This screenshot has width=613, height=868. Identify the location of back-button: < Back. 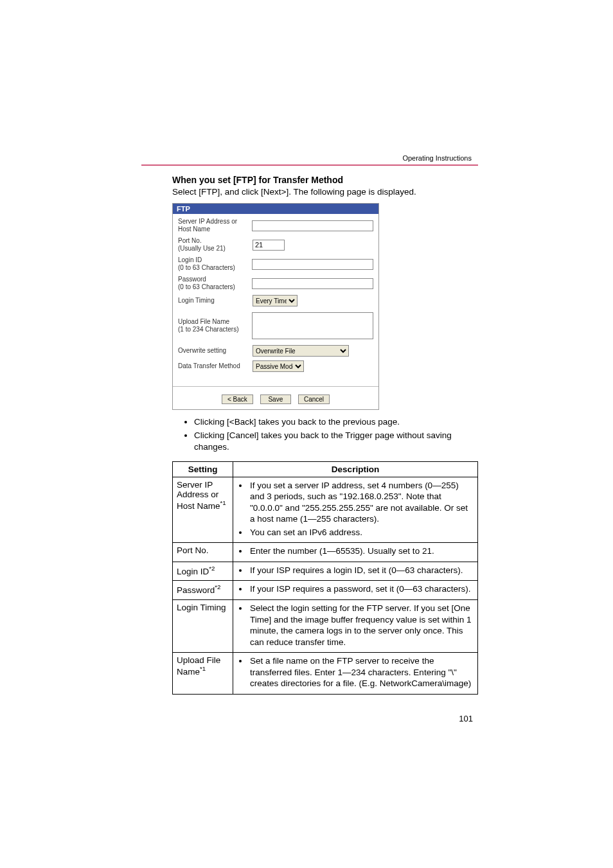
(238, 400).